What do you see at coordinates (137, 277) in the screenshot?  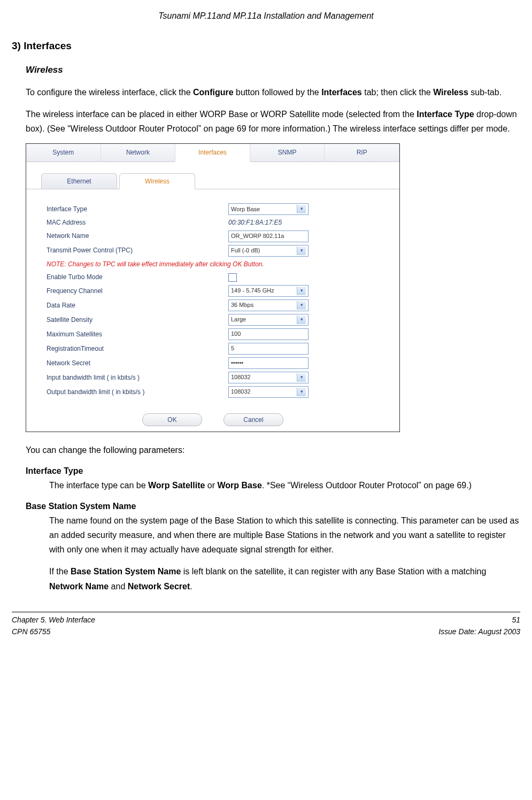 I see `turbo-label: Enable Turbo Mode` at bounding box center [137, 277].